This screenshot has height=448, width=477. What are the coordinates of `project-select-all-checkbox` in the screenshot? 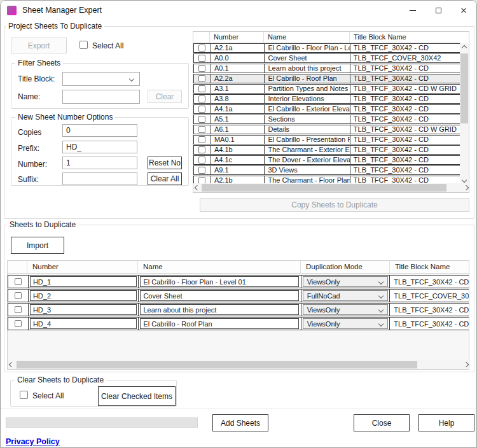 It's located at (84, 45).